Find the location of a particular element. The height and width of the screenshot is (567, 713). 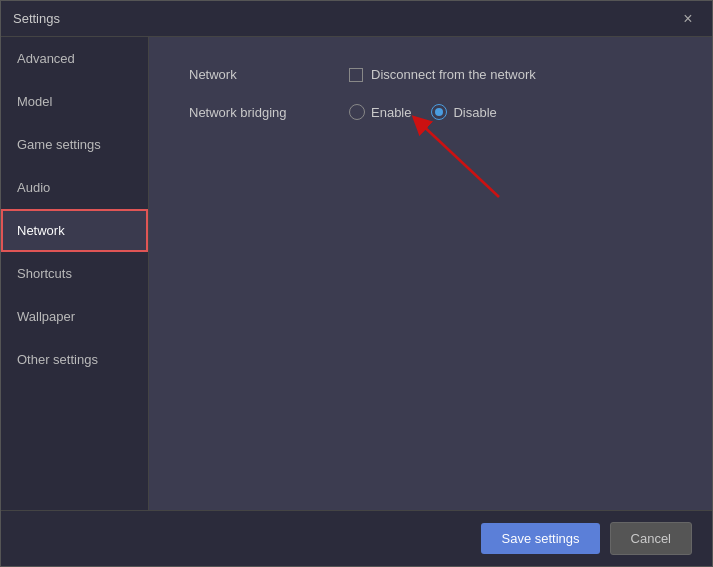

titlebar: Settings × is located at coordinates (356, 19).